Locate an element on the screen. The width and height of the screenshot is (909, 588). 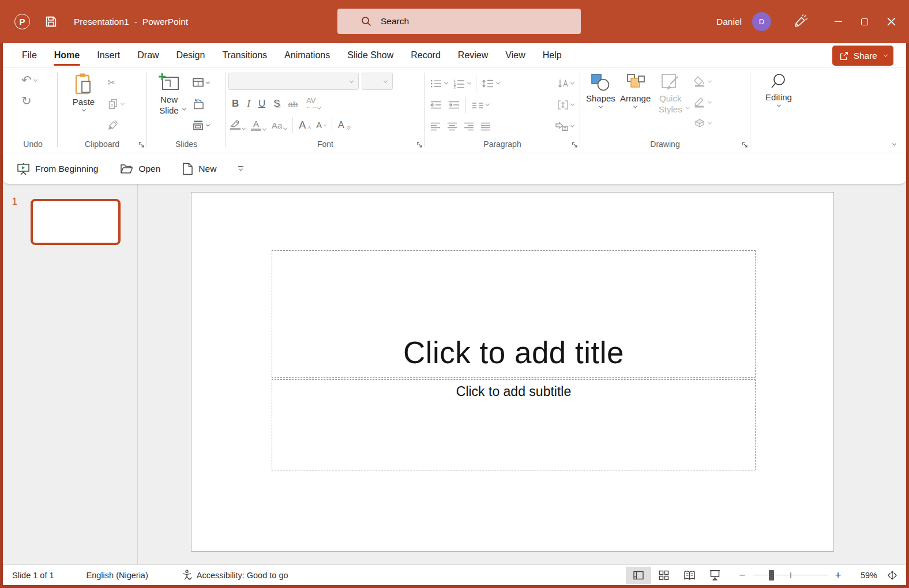
shapes-button: Shapes is located at coordinates (601, 101).